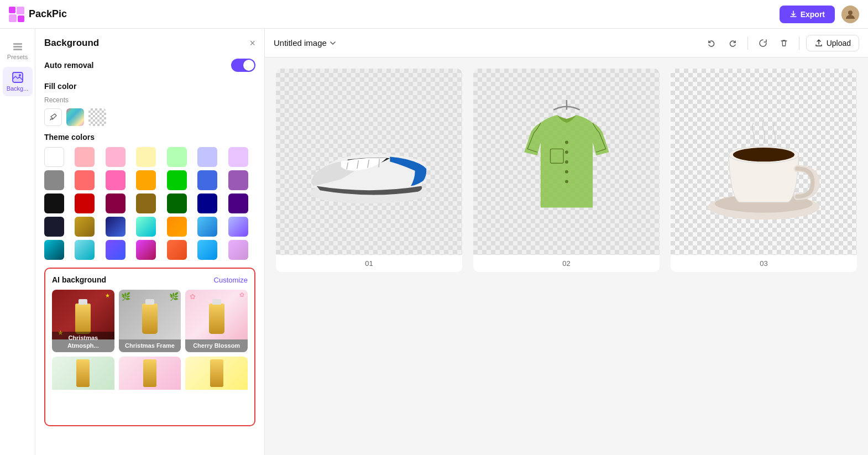 This screenshot has height=455, width=868. I want to click on ai-item-christmas-frame: 🌿 🌿 Christmas Frame, so click(150, 321).